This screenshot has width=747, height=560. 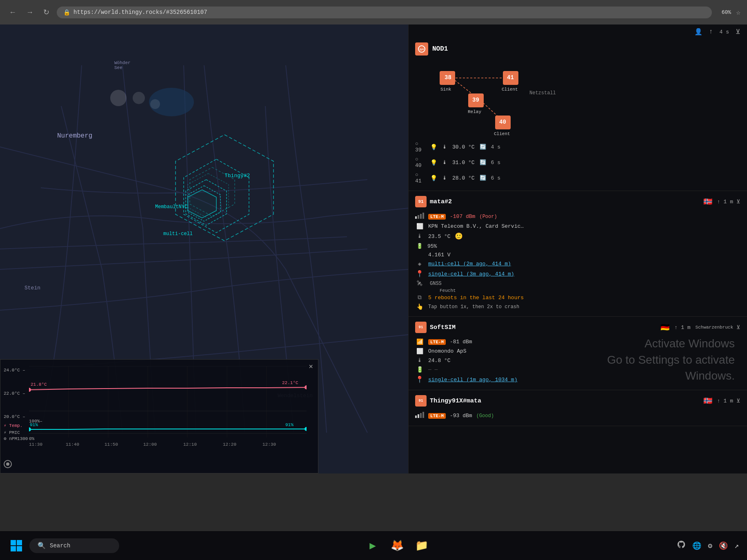 What do you see at coordinates (15, 370) in the screenshot?
I see `y-label-top: 24.0°C –` at bounding box center [15, 370].